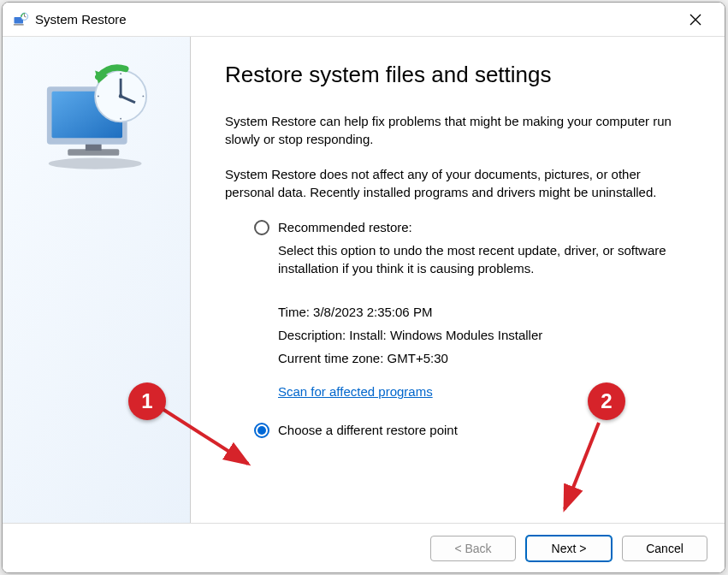  Describe the element at coordinates (480, 358) in the screenshot. I see `recommended-timezone: Current time zone: GMT+5:30` at that location.